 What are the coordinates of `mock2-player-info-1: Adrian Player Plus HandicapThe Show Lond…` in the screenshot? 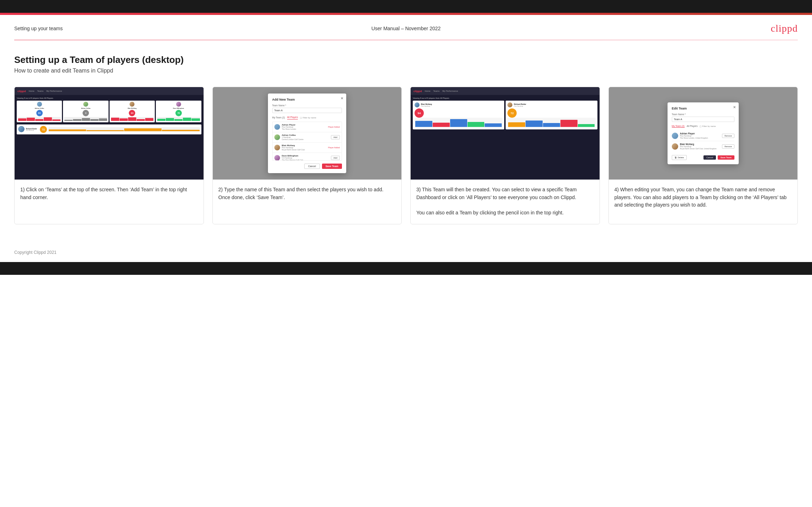 It's located at (304, 127).